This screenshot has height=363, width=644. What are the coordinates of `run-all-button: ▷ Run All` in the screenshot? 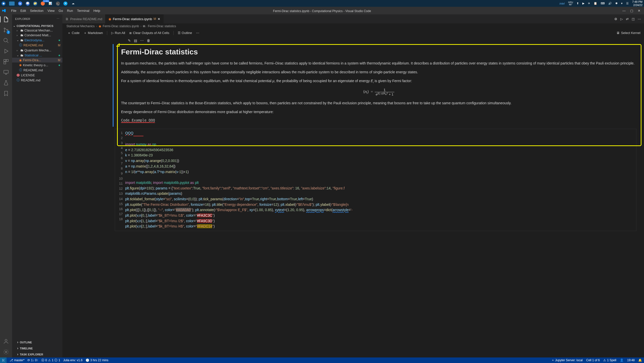 It's located at (118, 33).